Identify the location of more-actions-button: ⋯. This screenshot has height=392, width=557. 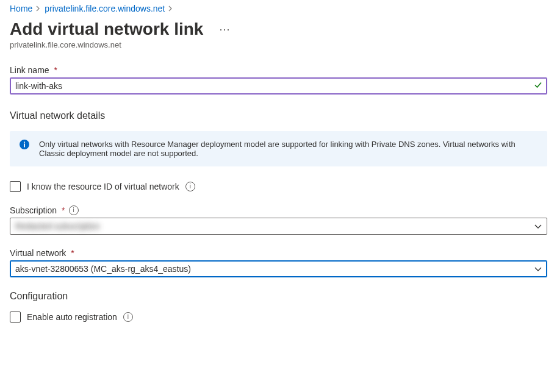
(225, 29).